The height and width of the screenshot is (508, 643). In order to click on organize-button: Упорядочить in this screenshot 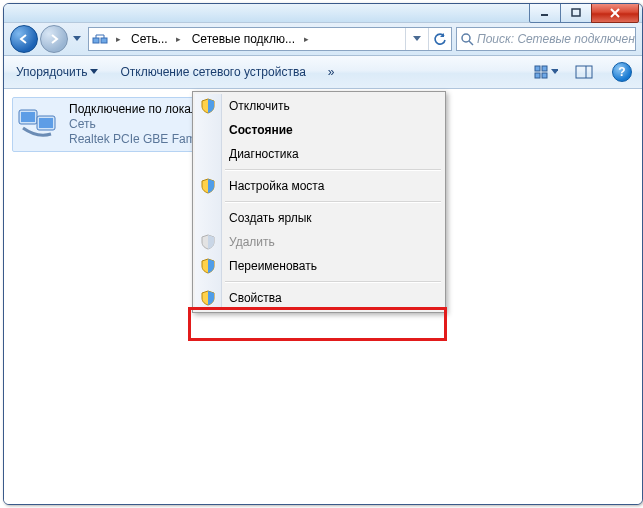, I will do `click(57, 72)`.